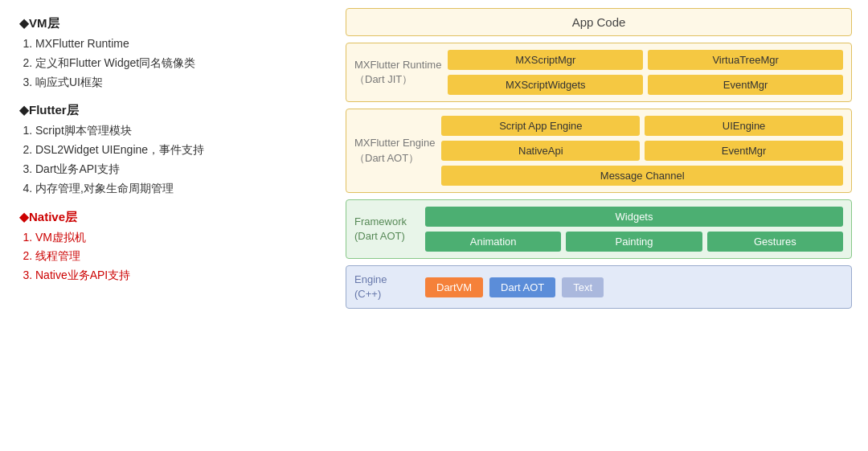 The height and width of the screenshot is (451, 868). Describe the element at coordinates (493, 241) in the screenshot. I see `animation-btn: Animation` at that location.